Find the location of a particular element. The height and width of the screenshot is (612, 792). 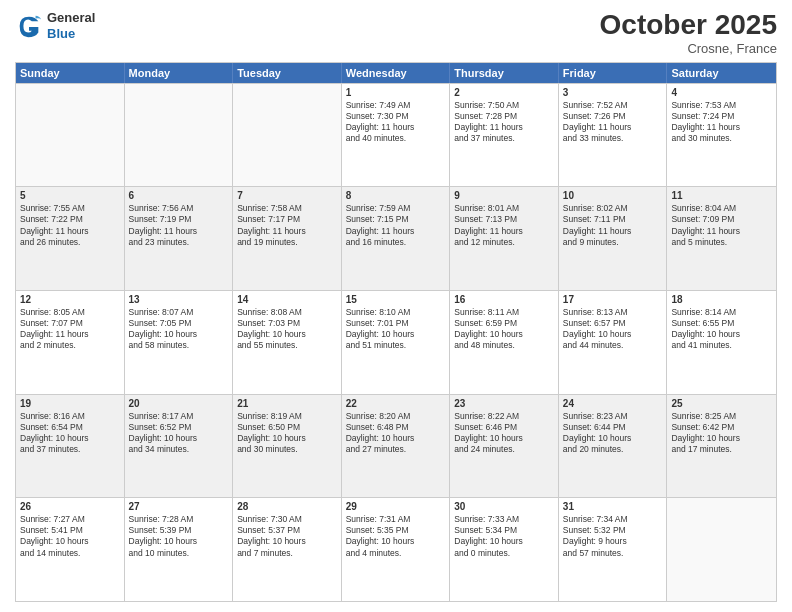

calendar-cell: 28Sunrise: 7:30 AM Sunset: 5:37 PM Dayli… is located at coordinates (288, 550).